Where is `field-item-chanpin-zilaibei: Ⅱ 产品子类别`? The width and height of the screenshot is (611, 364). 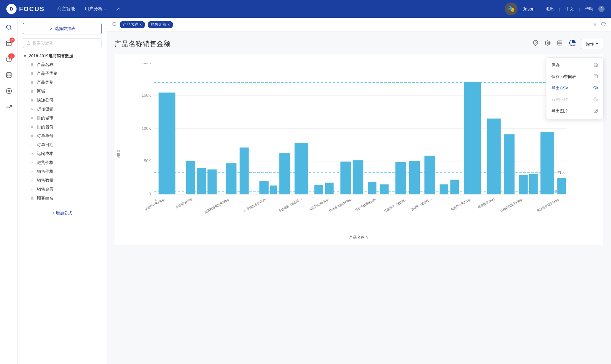
field-item-chanpin-zilaibei: Ⅱ 产品子类别 is located at coordinates (65, 74).